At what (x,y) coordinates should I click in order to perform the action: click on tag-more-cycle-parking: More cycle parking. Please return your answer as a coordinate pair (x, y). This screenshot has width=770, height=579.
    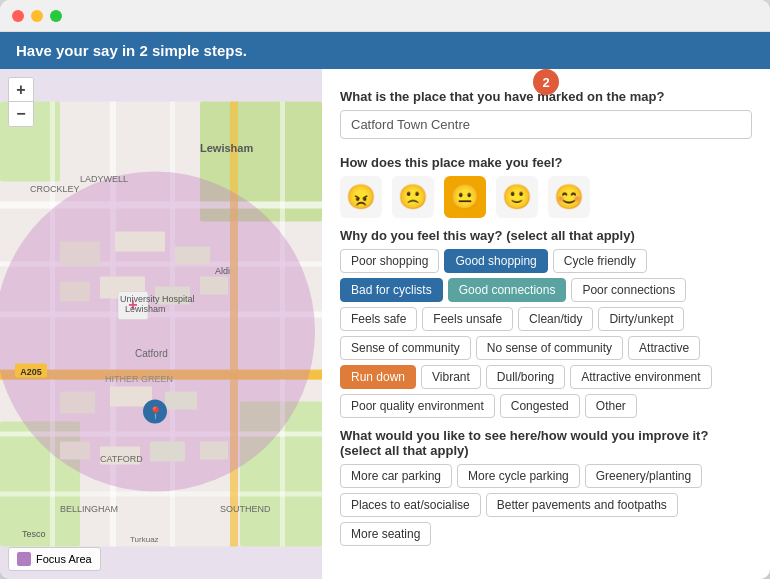
    Looking at the image, I should click on (518, 476).